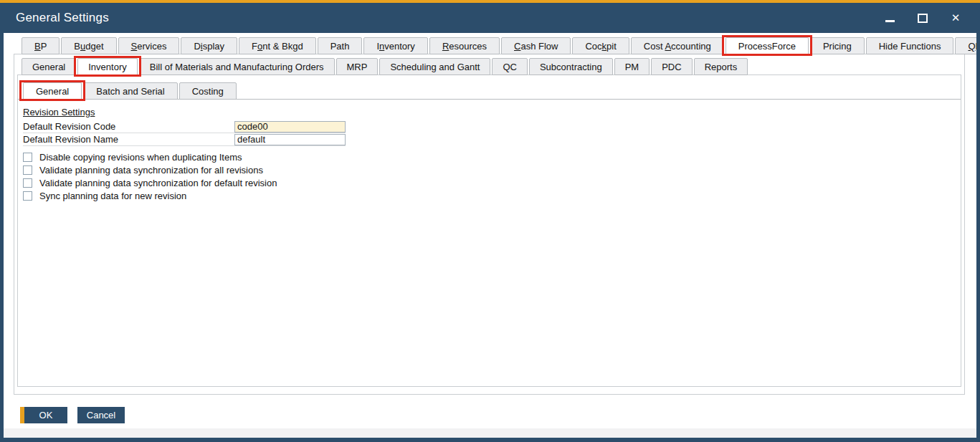 Image resolution: width=980 pixels, height=442 pixels. Describe the element at coordinates (208, 91) in the screenshot. I see `tab-costing: Costing` at that location.